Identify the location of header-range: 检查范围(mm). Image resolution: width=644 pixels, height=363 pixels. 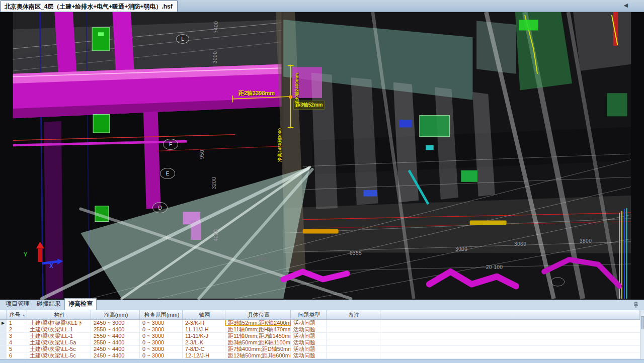
(161, 315).